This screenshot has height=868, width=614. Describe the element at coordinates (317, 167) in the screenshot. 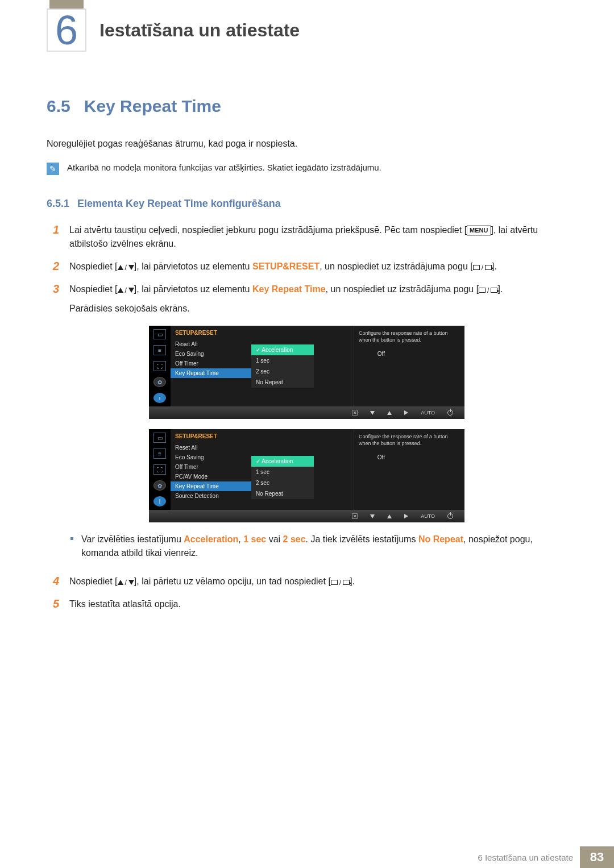

I see `note-text: Atkarībā no modeļa monitora funkcijas va…` at that location.